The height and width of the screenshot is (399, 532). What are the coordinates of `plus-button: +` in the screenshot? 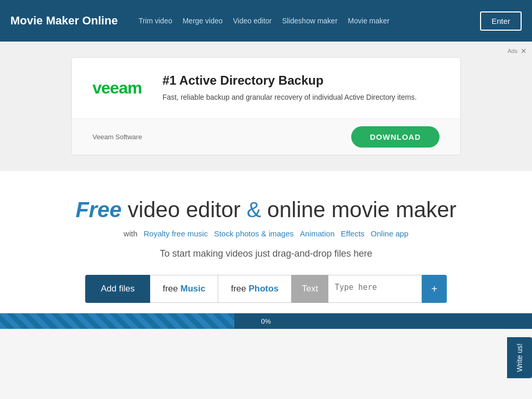 It's located at (434, 289).